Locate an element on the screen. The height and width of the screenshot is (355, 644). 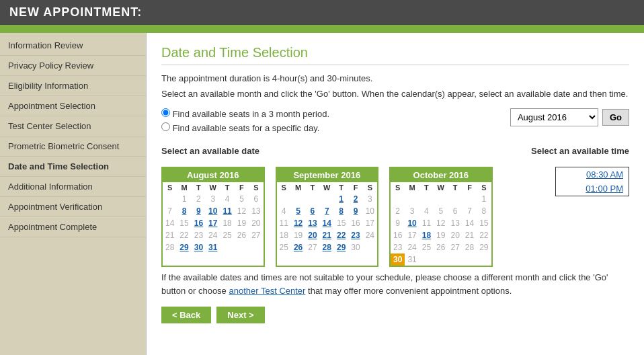
time-option: 01:00 PM is located at coordinates (592, 188).